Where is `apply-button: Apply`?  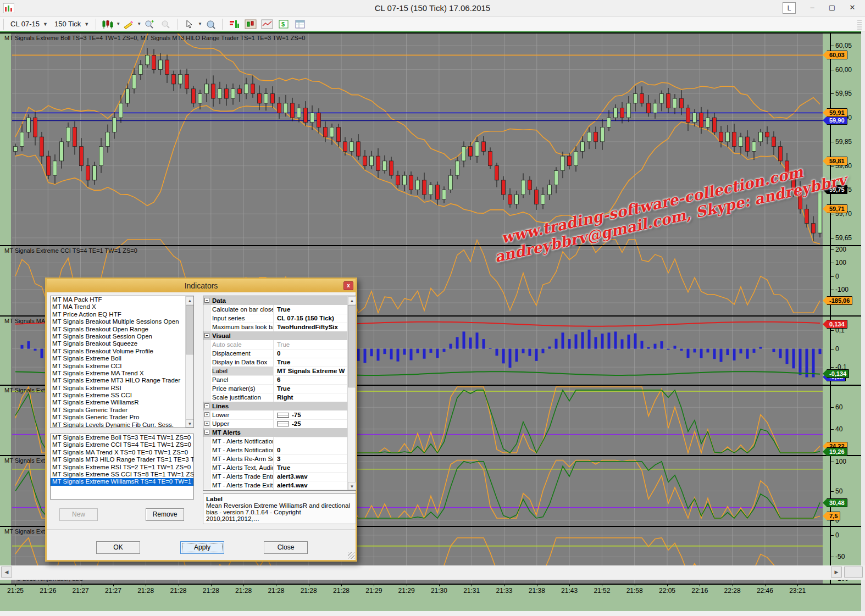 apply-button: Apply is located at coordinates (202, 547).